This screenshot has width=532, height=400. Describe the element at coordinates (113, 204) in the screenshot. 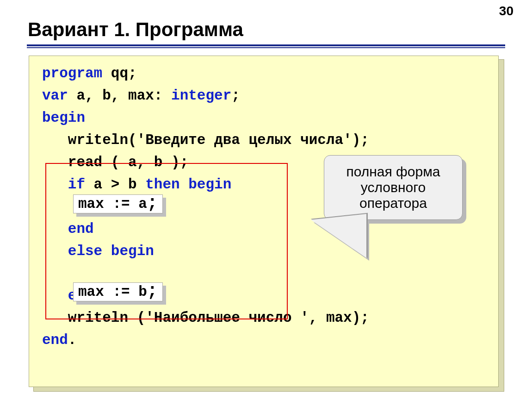

I see `snippet-text: max := a` at that location.